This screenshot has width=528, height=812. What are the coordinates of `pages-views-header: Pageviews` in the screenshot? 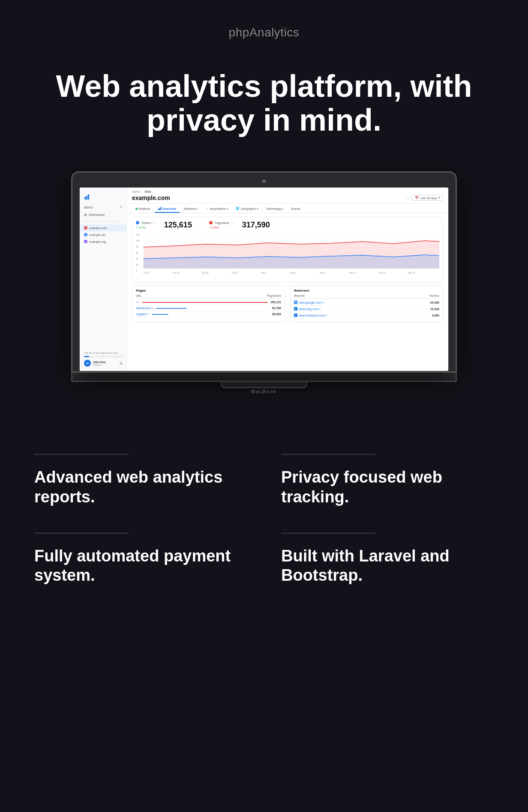 It's located at (274, 296).